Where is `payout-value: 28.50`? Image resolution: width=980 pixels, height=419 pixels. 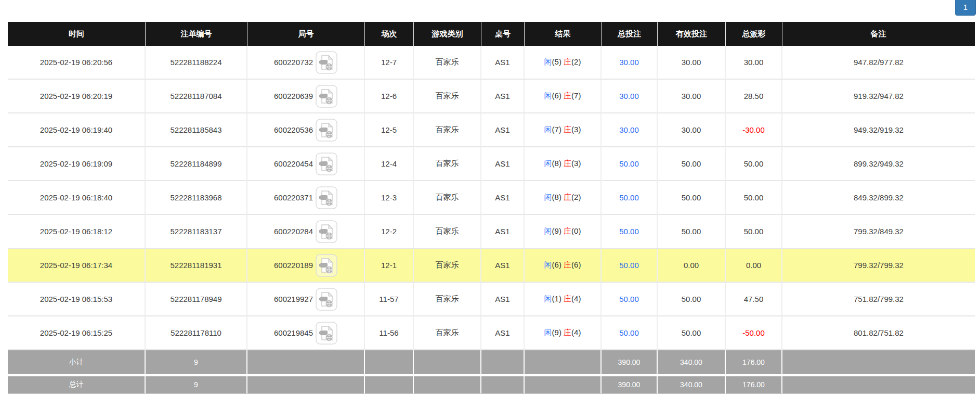
payout-value: 28.50 is located at coordinates (754, 96).